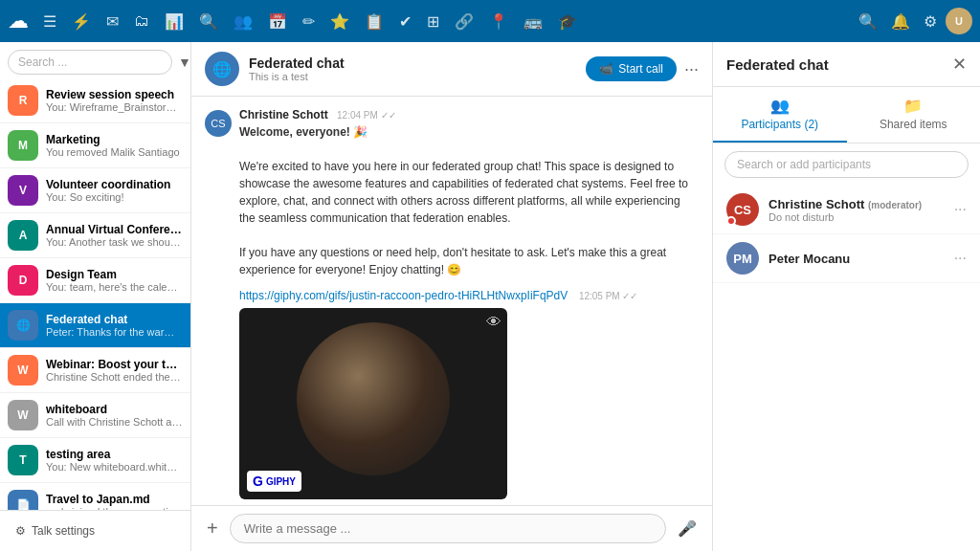  I want to click on participant-status: Do not disturb, so click(857, 217).